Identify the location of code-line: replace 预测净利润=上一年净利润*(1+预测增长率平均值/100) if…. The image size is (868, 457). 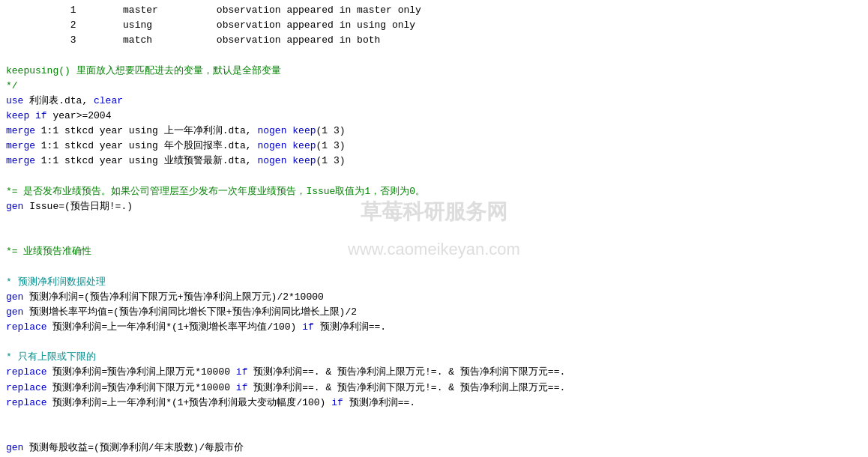
(434, 327).